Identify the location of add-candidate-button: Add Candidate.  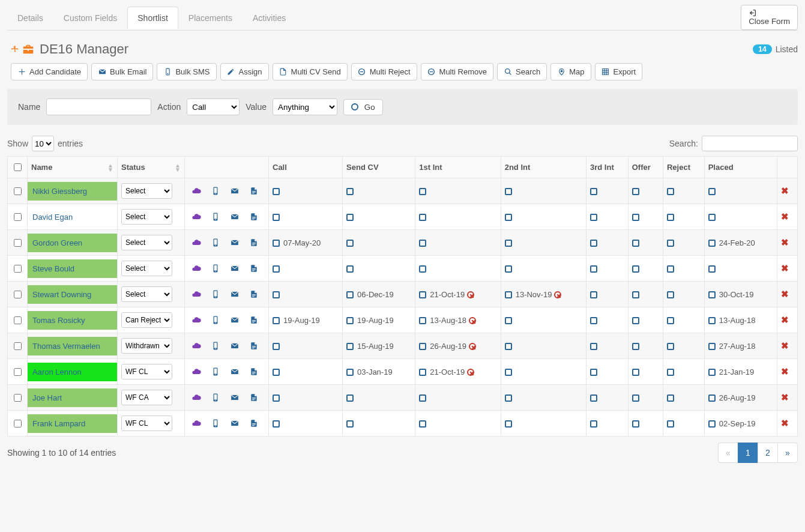
(49, 72).